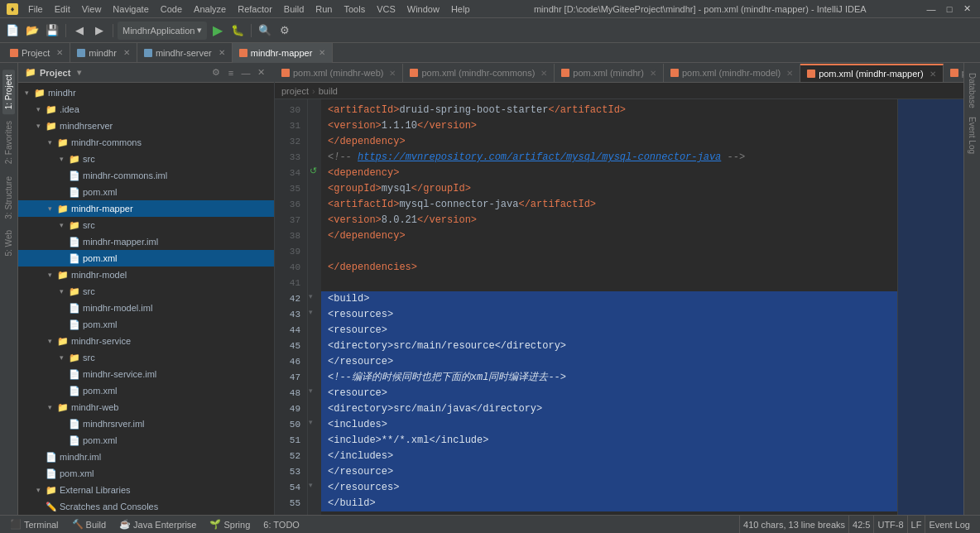 The image size is (980, 533). Describe the element at coordinates (311, 391) in the screenshot. I see `fold-arrow-48: ▾` at that location.